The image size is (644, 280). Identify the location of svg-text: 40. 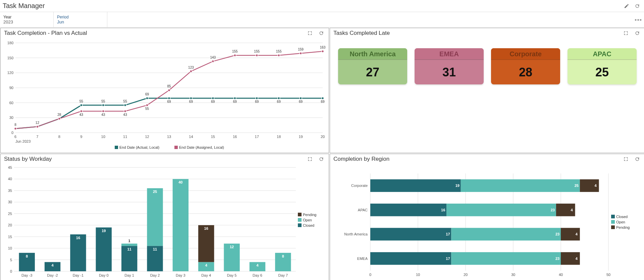
(561, 275).